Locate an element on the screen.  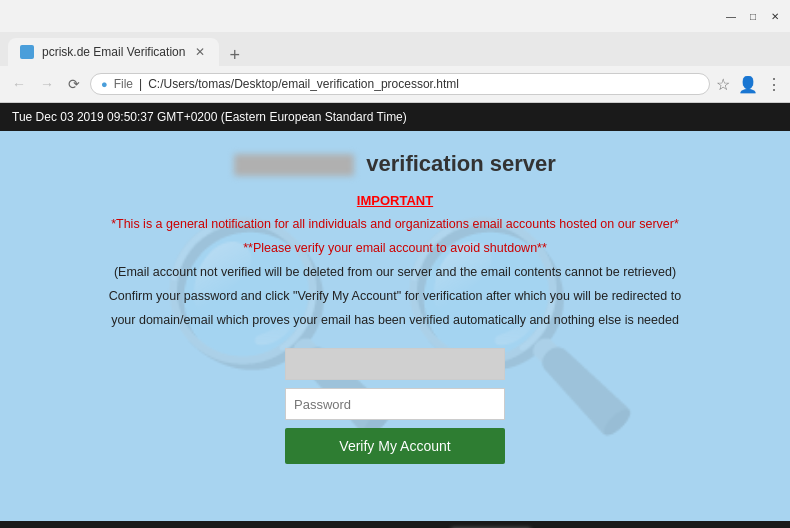
tab-bar: pcrisk.de Email Verification ✕ + is located at coordinates (395, 49).